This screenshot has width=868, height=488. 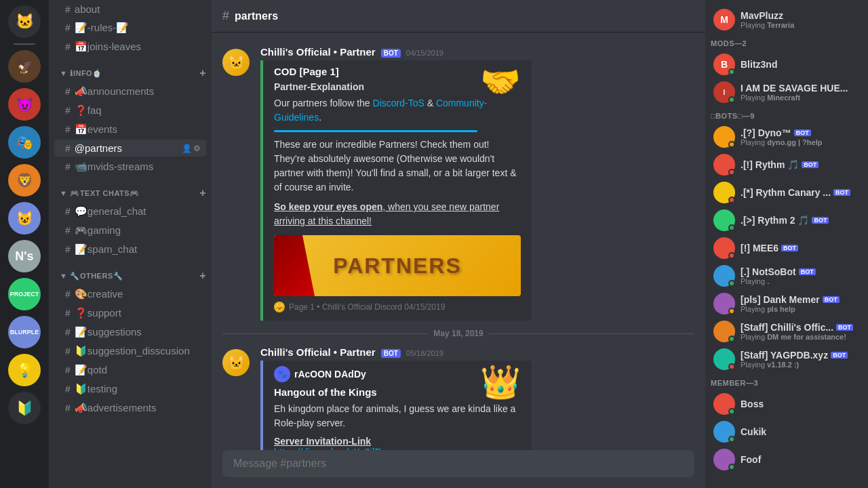 I want to click on server-icon-5: 🦁, so click(x=24, y=180).